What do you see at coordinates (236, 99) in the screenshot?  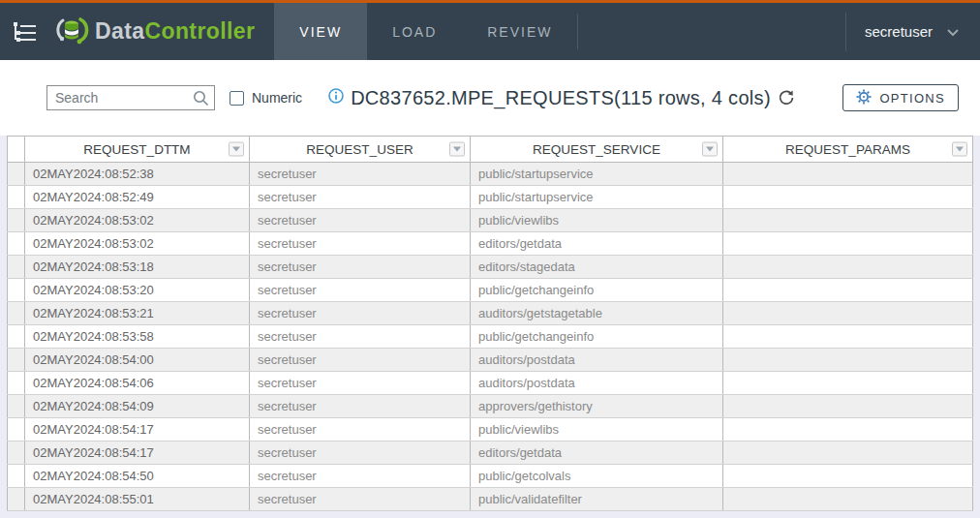 I see `numeric-checkbox` at bounding box center [236, 99].